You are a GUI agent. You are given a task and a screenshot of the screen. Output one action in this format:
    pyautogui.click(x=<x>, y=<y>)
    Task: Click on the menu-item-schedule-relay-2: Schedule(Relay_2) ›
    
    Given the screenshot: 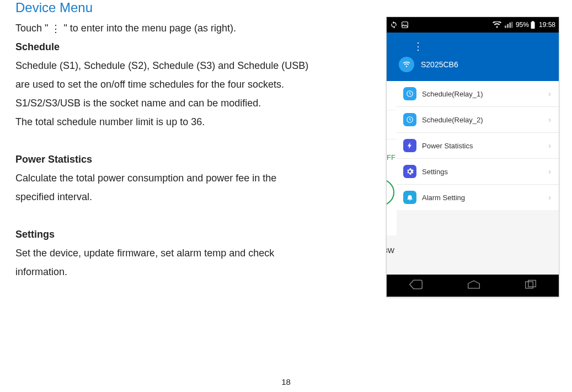 What is the action you would take?
    pyautogui.click(x=478, y=120)
    